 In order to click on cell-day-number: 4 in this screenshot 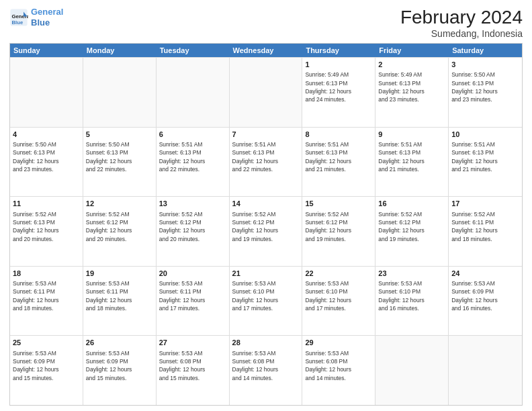, I will do `click(46, 134)`.